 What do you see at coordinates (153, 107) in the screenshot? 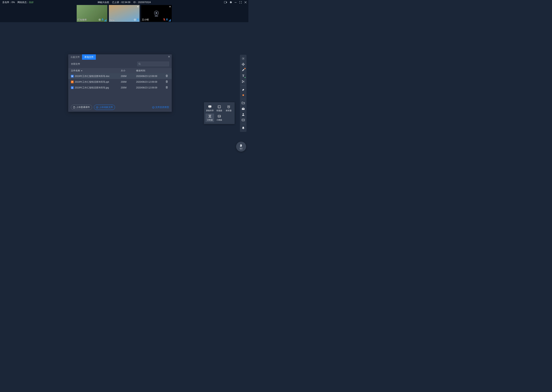
I see `info-icon` at bounding box center [153, 107].